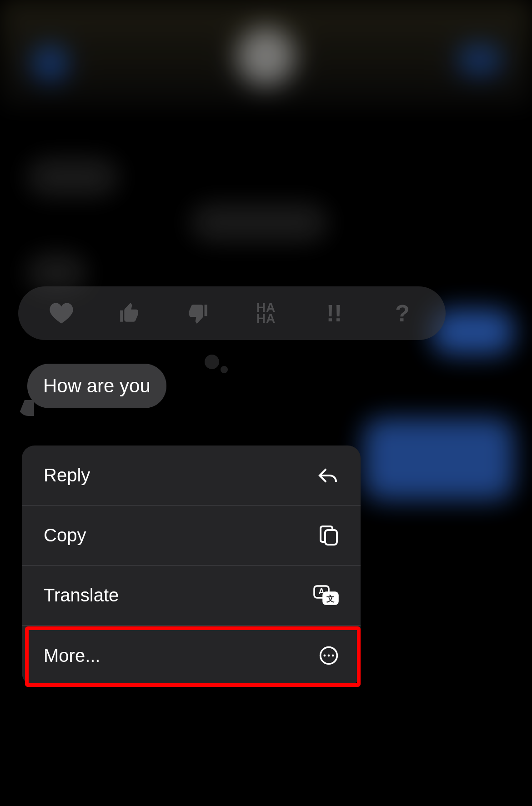 This screenshot has height=806, width=532. What do you see at coordinates (130, 313) in the screenshot?
I see `thumbs-up-icon` at bounding box center [130, 313].